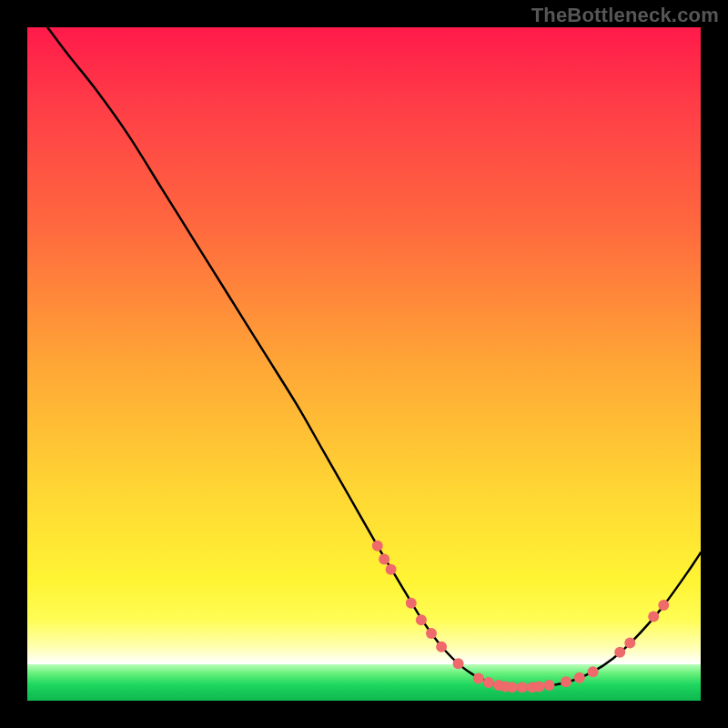  I want to click on highlighted-points-group, so click(521, 617).